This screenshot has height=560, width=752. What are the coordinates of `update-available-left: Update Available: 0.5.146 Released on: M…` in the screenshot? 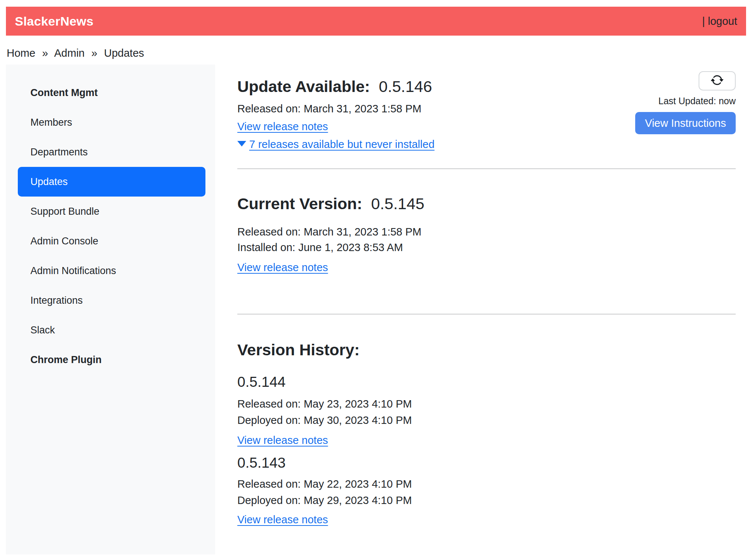 It's located at (336, 113).